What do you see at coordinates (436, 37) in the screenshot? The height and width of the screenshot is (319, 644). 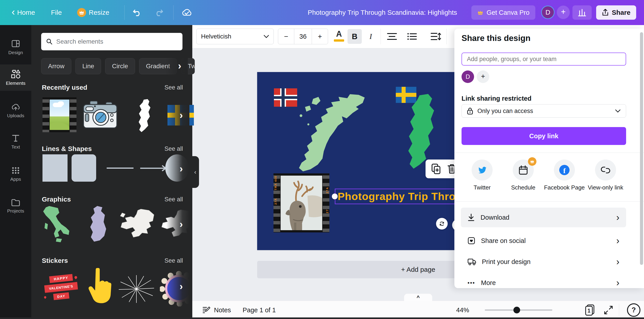 I see `line-spacing-button` at bounding box center [436, 37].